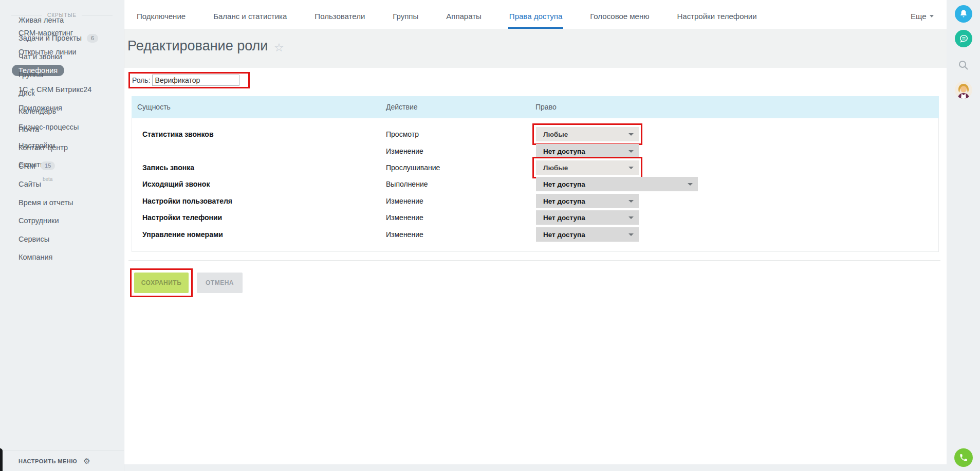  What do you see at coordinates (964, 14) in the screenshot?
I see `notifications-button` at bounding box center [964, 14].